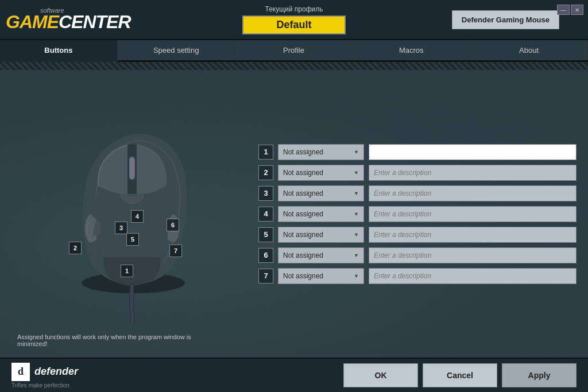 This screenshot has height=392, width=588. Describe the element at coordinates (294, 375) in the screenshot. I see `footer: d defender Trifles make perfection OK Ca…` at that location.